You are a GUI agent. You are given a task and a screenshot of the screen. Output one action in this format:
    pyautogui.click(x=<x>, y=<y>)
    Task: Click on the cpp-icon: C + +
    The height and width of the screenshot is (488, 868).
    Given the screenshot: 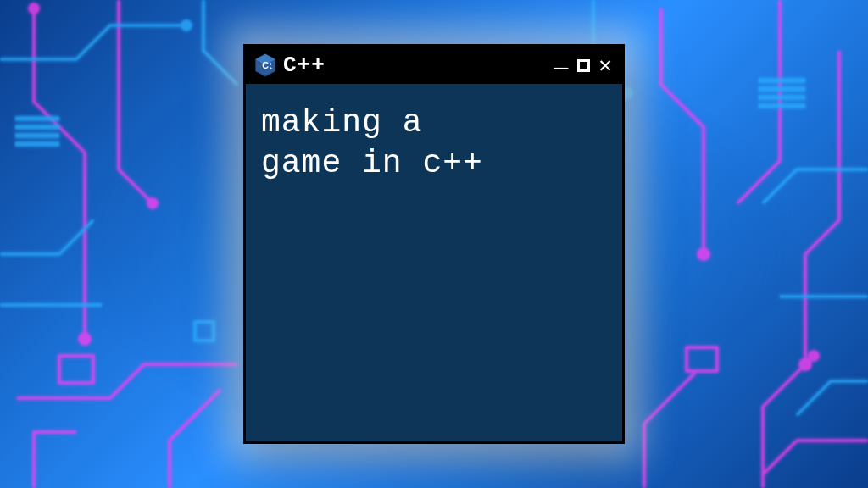 What is the action you would take?
    pyautogui.click(x=265, y=65)
    